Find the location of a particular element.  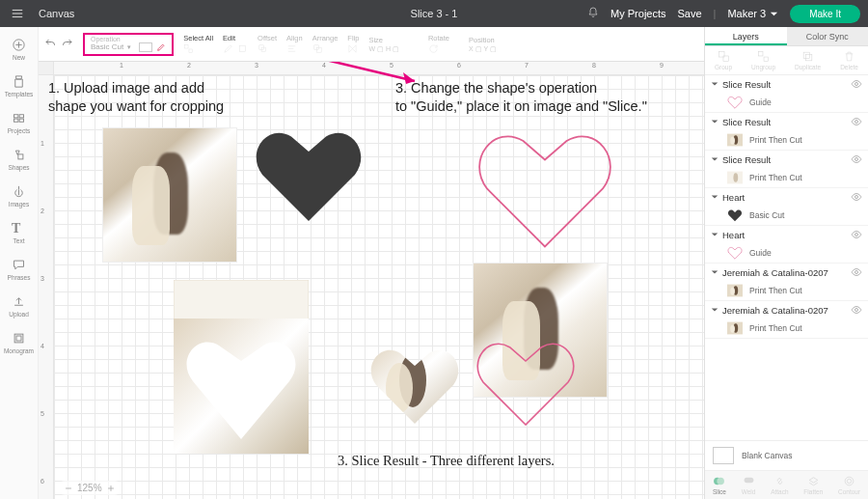

templates-button: Templates is located at coordinates (19, 86).